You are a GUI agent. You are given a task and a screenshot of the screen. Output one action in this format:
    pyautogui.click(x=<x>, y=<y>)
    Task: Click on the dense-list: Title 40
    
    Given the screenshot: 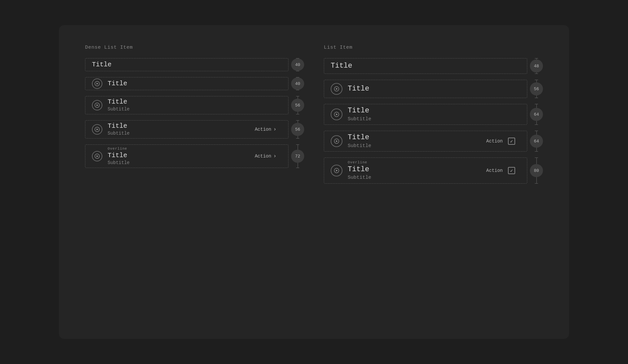 What is the action you would take?
    pyautogui.click(x=195, y=115)
    